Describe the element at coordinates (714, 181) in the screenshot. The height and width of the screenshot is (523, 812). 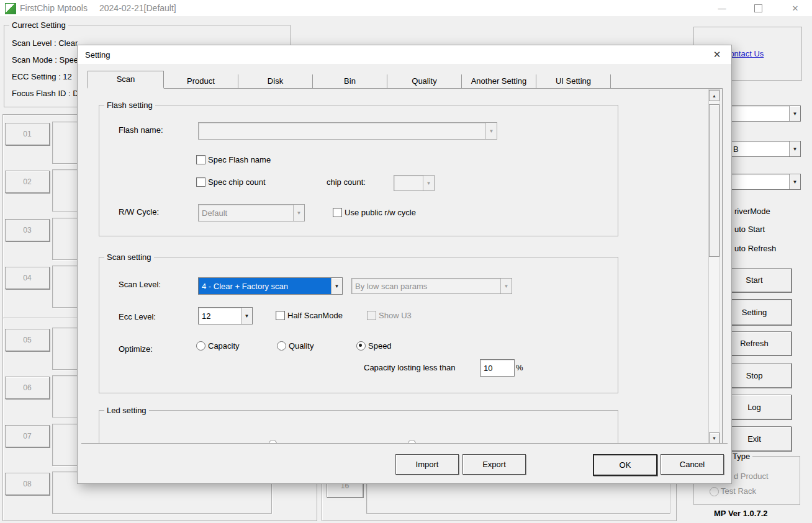
I see `scrollbar-thumb` at that location.